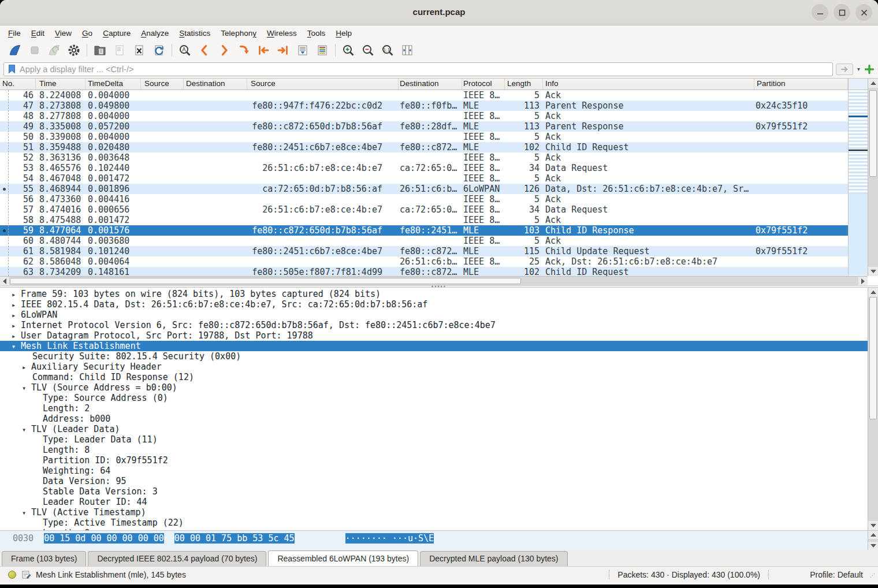 The height and width of the screenshot is (588, 878). What do you see at coordinates (159, 50) in the screenshot?
I see `reload-file-button` at bounding box center [159, 50].